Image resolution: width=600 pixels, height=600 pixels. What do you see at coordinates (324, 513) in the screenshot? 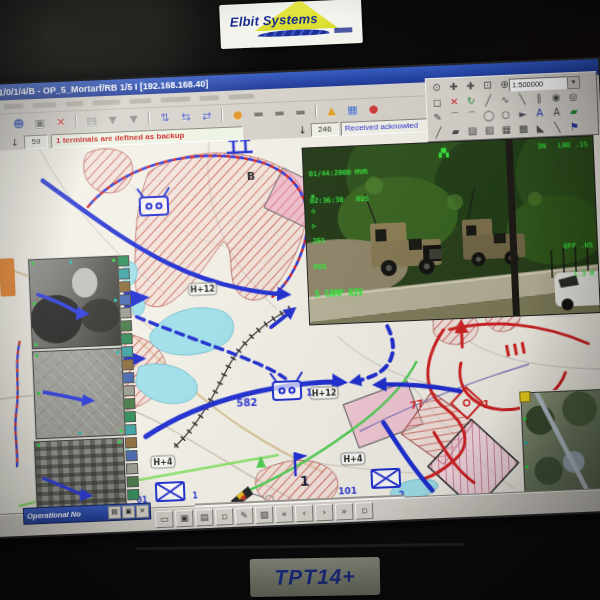
I see `nav-next-button: ›` at bounding box center [324, 513].